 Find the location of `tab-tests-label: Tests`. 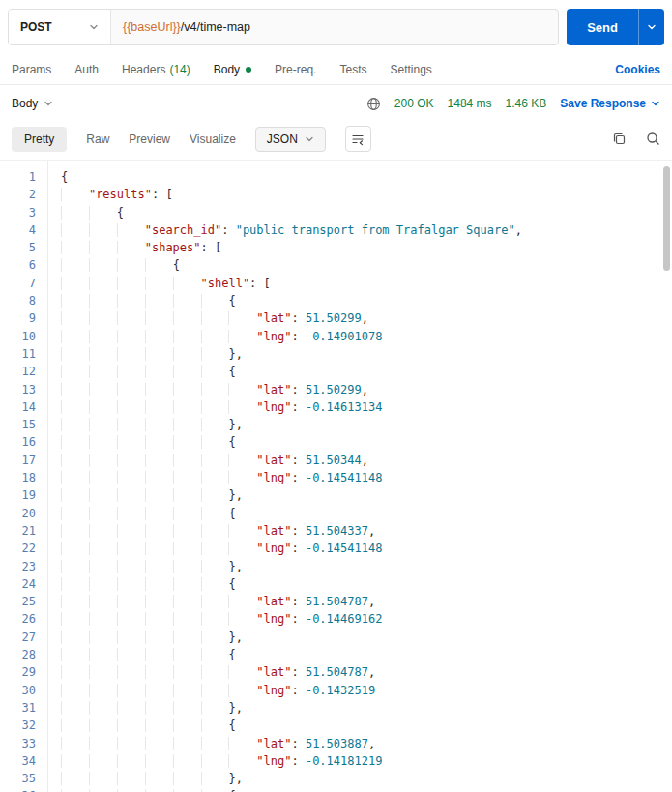

tab-tests-label: Tests is located at coordinates (353, 70).